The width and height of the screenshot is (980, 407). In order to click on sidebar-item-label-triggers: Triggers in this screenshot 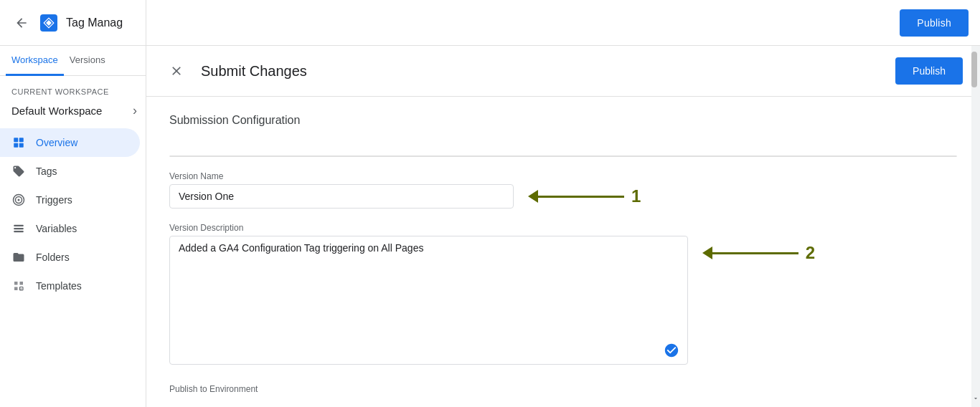, I will do `click(55, 200)`.